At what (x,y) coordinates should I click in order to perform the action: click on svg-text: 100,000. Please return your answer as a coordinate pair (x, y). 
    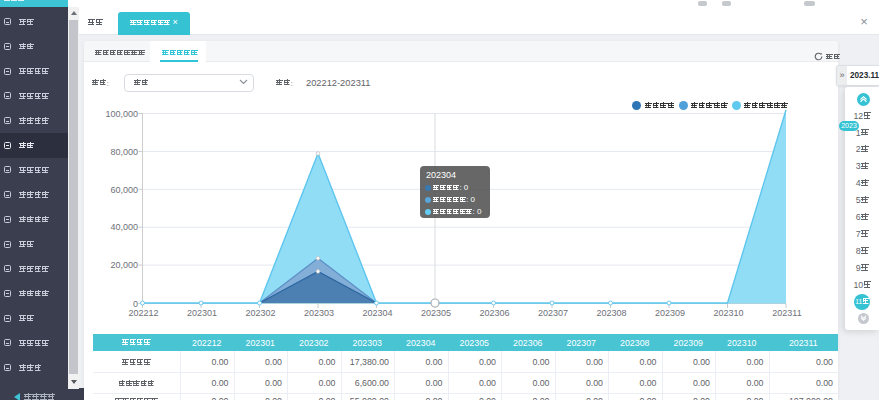
    Looking at the image, I should click on (122, 114).